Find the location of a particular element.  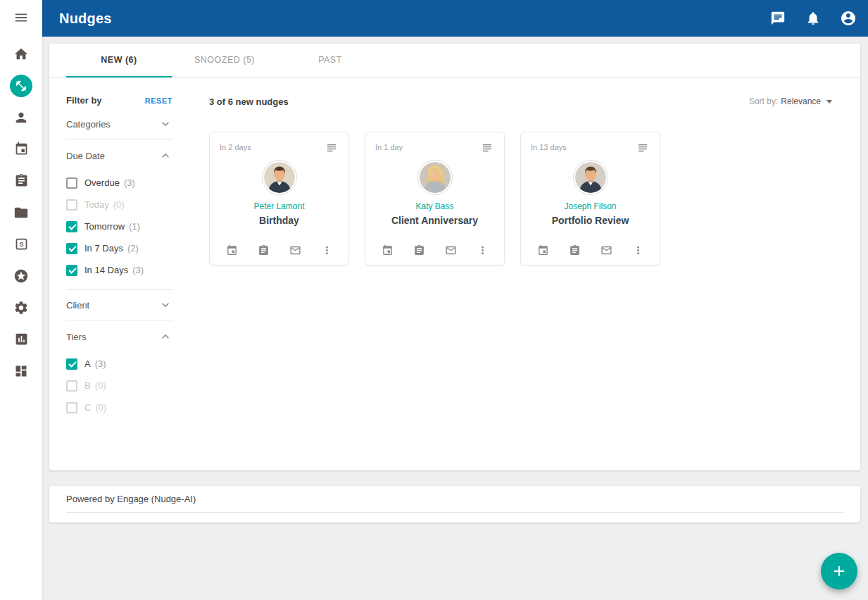

due-date-section-label: Due Date is located at coordinates (86, 156).